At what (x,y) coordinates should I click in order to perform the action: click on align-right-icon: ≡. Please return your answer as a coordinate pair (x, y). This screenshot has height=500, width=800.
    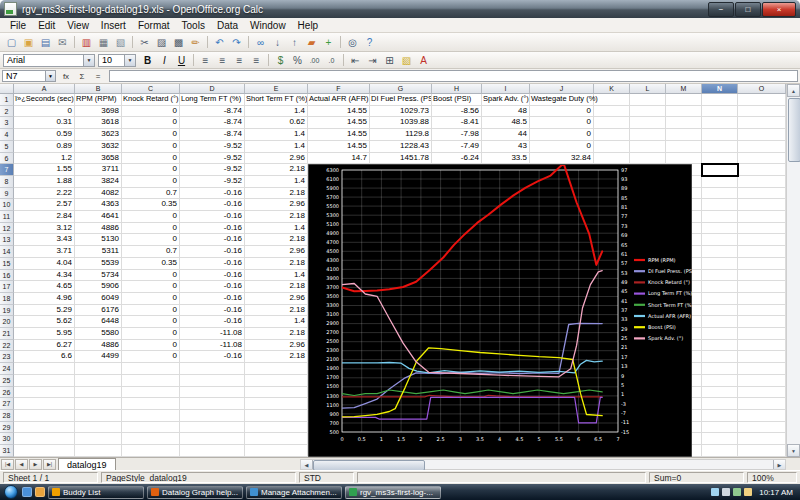
    Looking at the image, I should click on (240, 60).